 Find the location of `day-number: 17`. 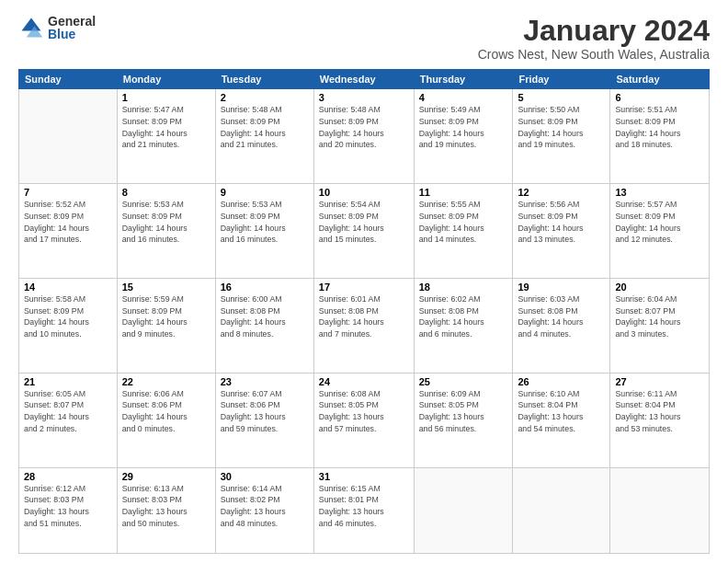

day-number: 17 is located at coordinates (364, 287).